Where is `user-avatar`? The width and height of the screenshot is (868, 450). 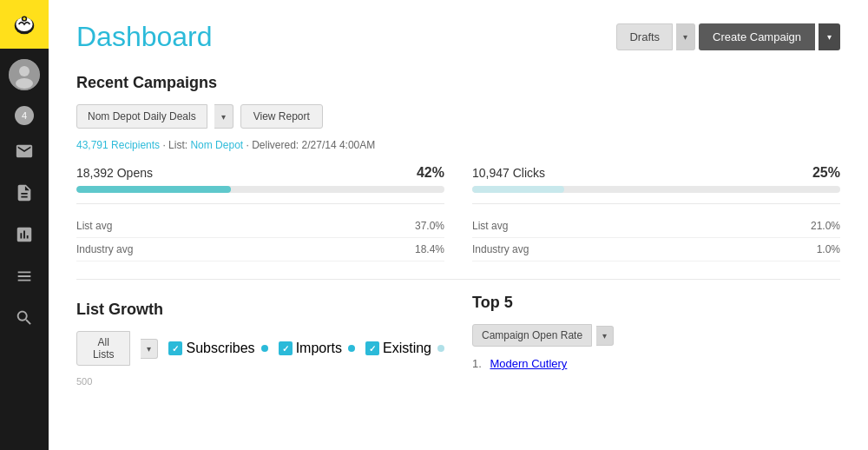 user-avatar is located at coordinates (24, 75).